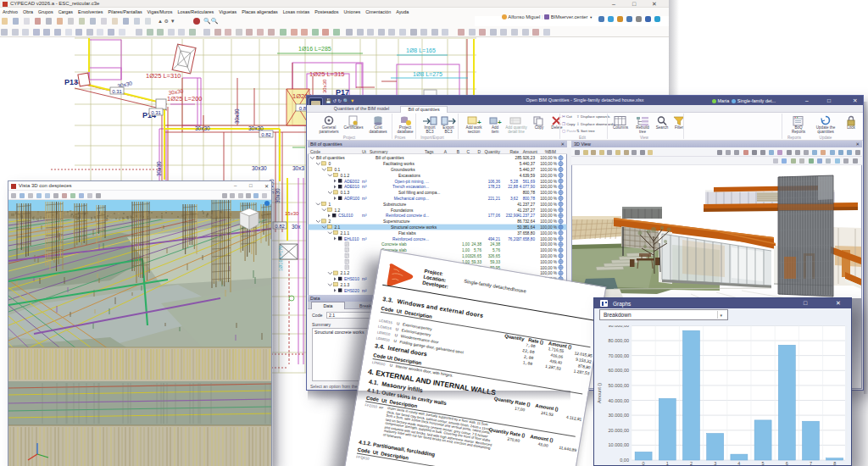 The height and width of the screenshot is (466, 868). I want to click on svg-text: 0.31, so click(156, 113).